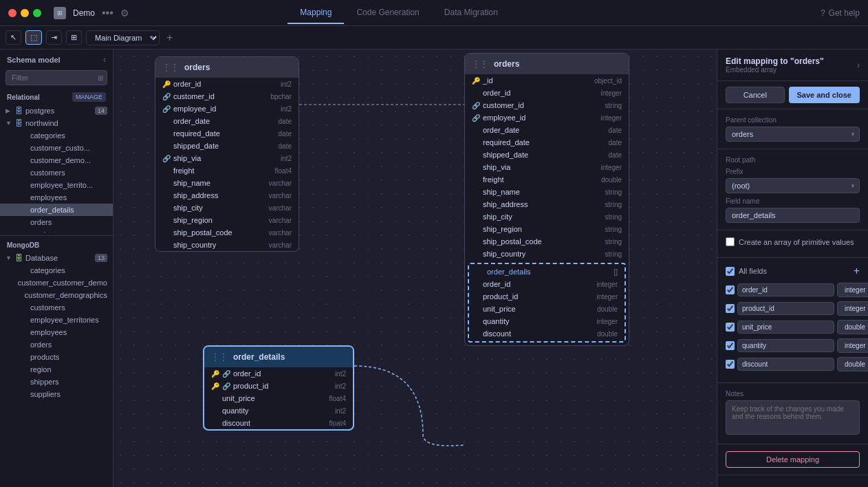 The image size is (868, 487). Describe the element at coordinates (547, 118) in the screenshot. I see `table-row: 🔗employee_idinteger` at that location.